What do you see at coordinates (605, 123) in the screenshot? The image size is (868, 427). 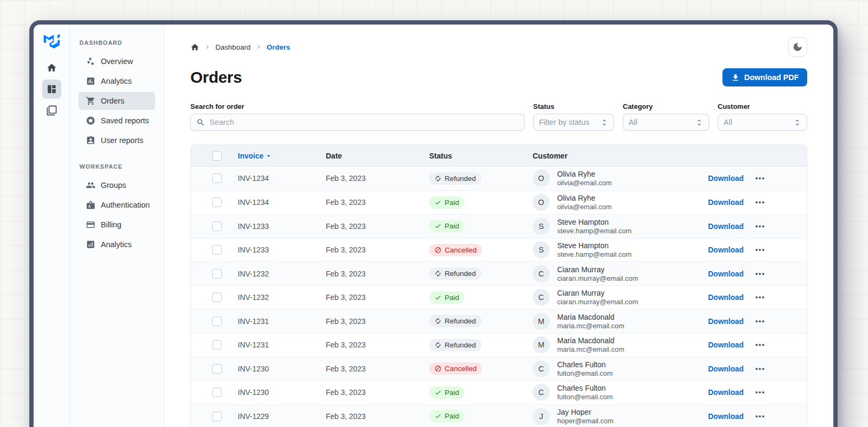 I see `unfold-more-icon` at bounding box center [605, 123].